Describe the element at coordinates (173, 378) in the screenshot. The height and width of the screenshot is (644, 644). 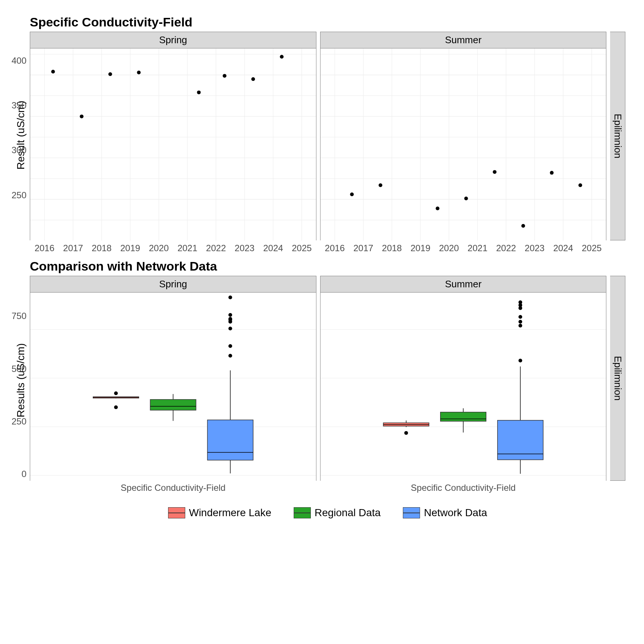
I see `panel-spring-bot: Spring Specific Conductivity-Field 02505…` at that location.